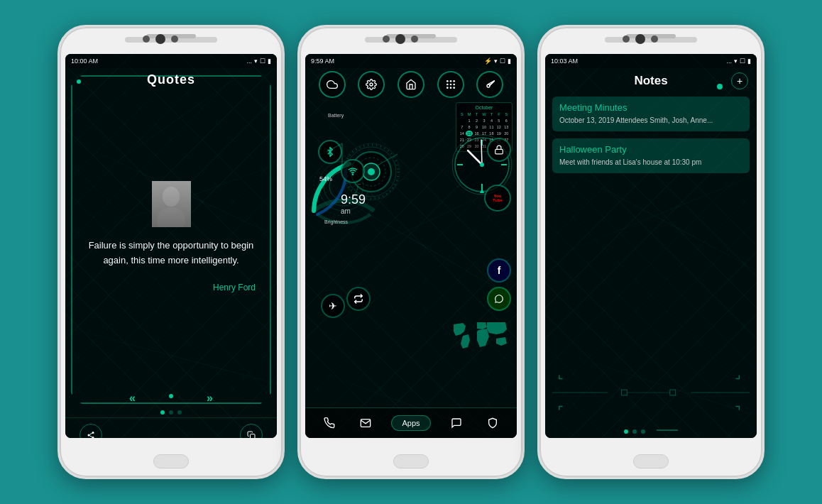 This screenshot has width=822, height=504. What do you see at coordinates (411, 423) in the screenshot?
I see `launcher-dock: Apps` at bounding box center [411, 423].